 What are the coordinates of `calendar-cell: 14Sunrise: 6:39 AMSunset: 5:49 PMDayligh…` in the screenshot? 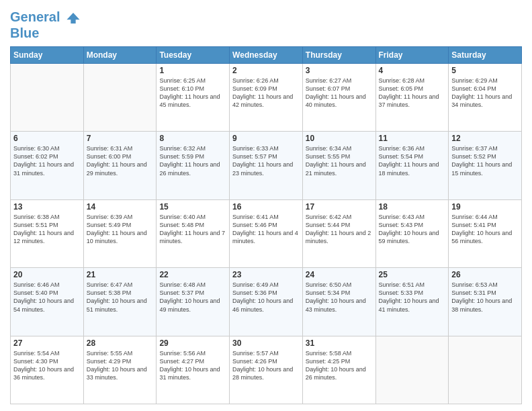 It's located at (120, 234).